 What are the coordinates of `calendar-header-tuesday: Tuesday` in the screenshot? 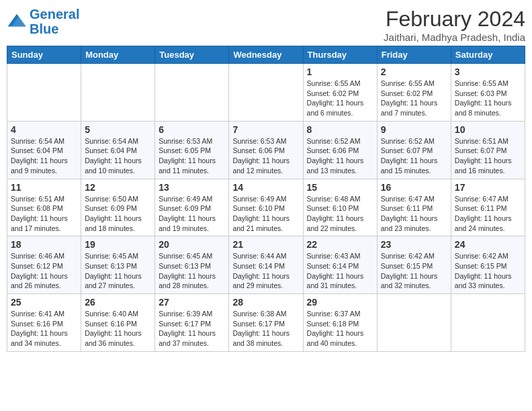 It's located at (192, 55).